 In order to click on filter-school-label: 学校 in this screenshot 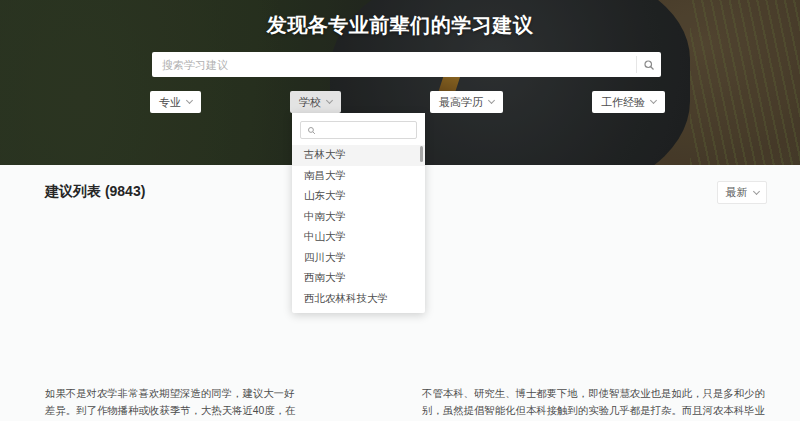, I will do `click(310, 102)`.